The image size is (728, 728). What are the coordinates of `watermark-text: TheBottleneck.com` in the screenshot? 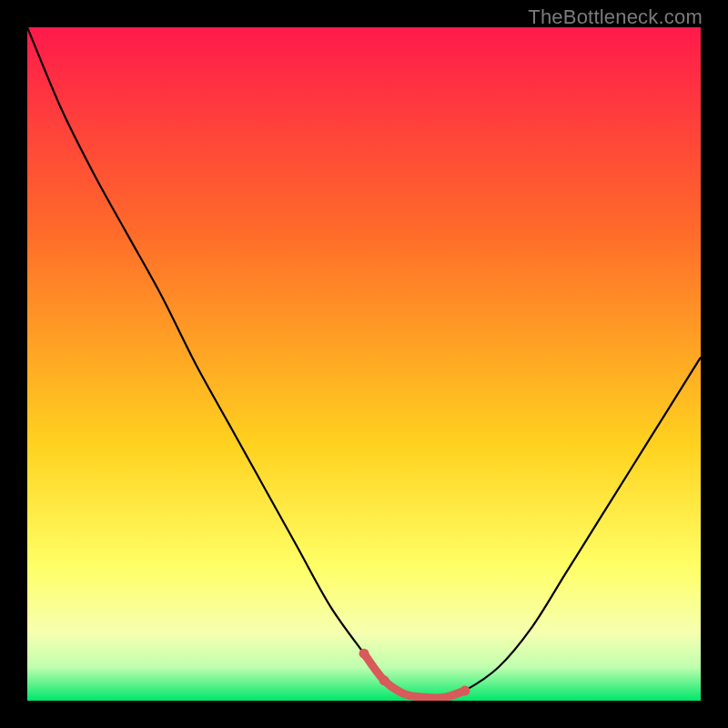 It's located at (615, 17).